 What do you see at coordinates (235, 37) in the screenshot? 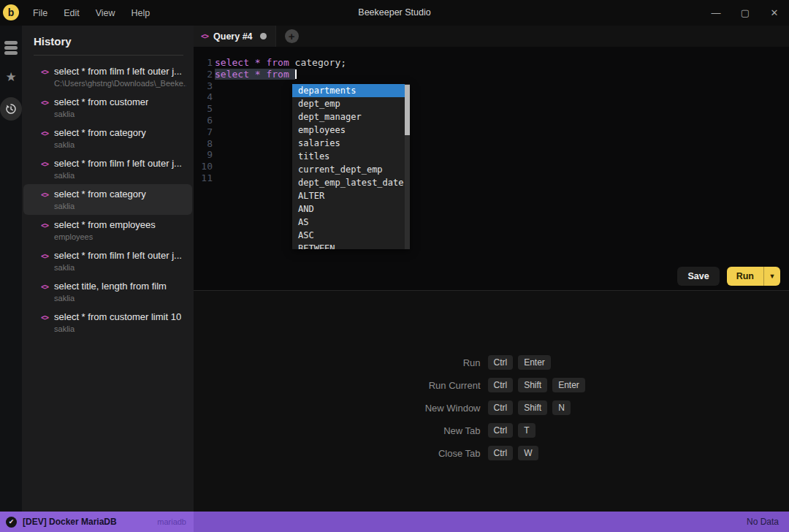
I see `tab-query-4: <> Query #4` at bounding box center [235, 37].